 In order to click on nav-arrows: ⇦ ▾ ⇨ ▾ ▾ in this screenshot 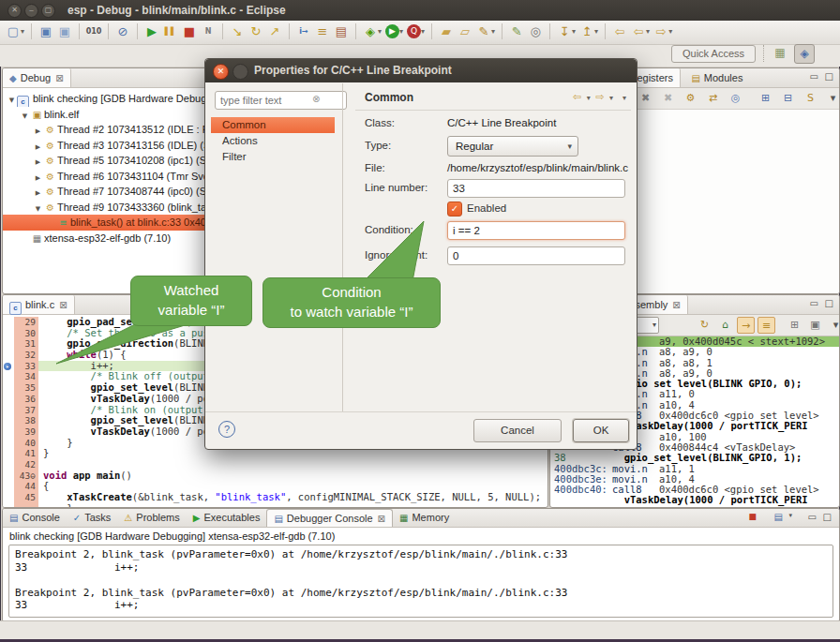, I will do `click(600, 97)`.